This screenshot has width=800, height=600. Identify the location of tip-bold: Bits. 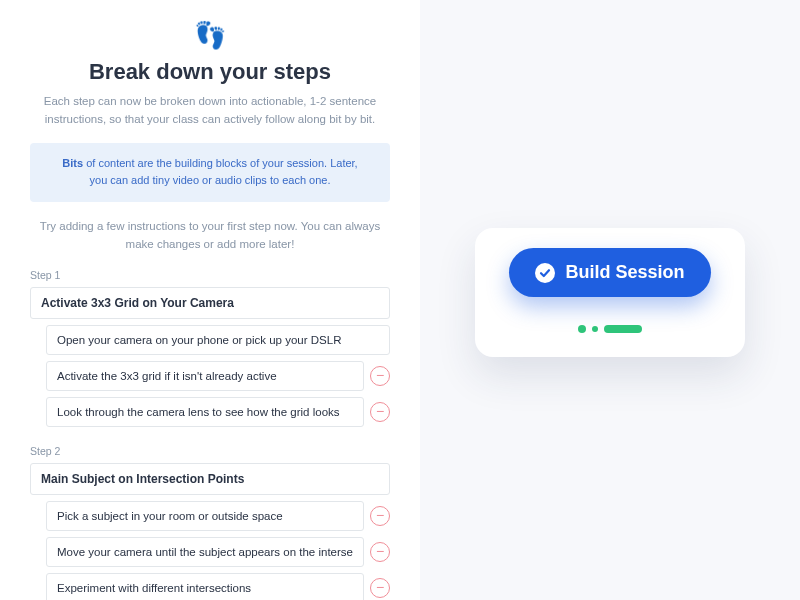
(72, 163).